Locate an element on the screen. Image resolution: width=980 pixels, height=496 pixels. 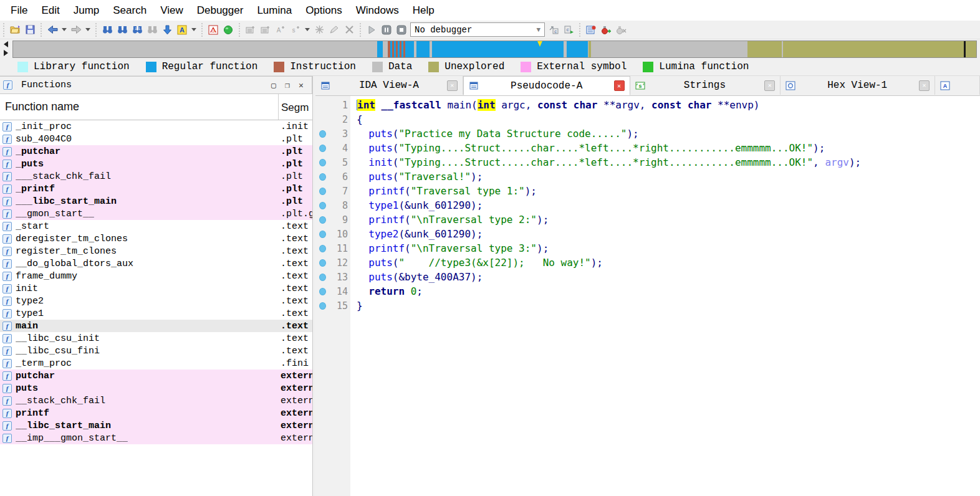
tab-strings: ‘s’Strings✕ is located at coordinates (706, 85).